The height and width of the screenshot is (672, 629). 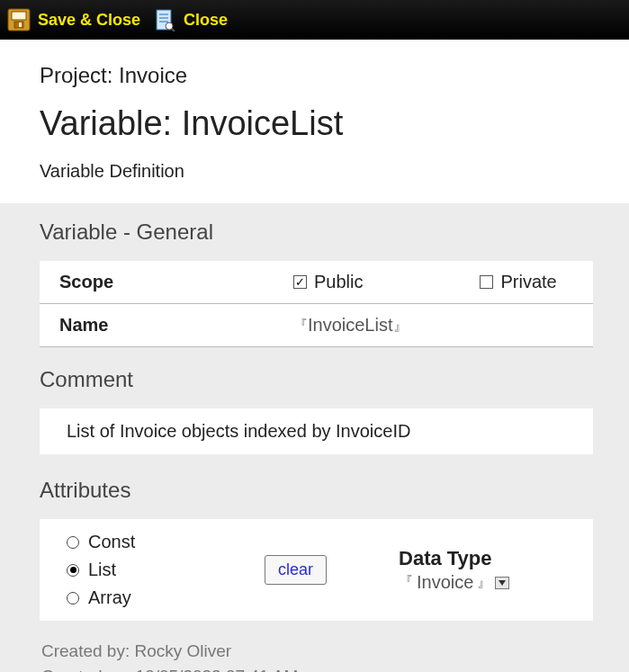 I want to click on public-checkbox: ✓ Public, so click(x=328, y=282).